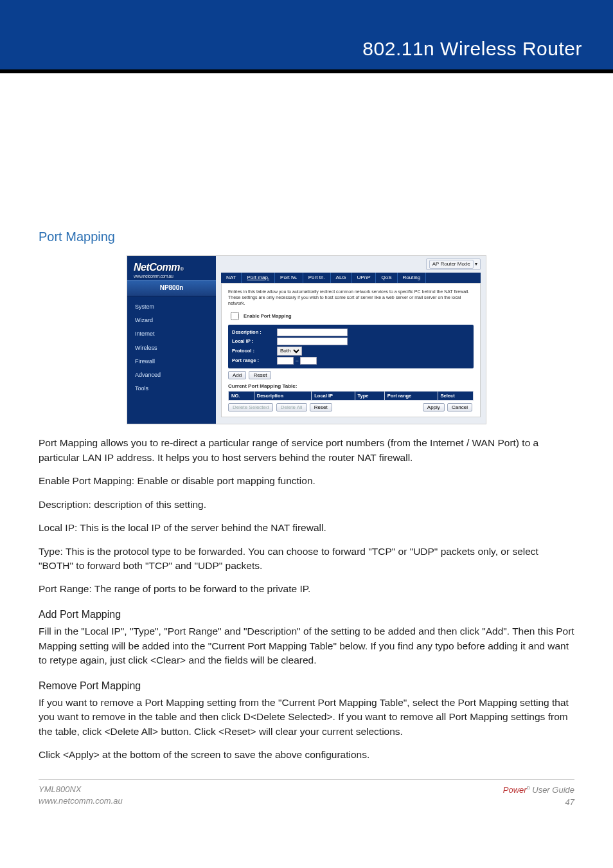 Image resolution: width=613 pixels, height=868 pixels. Describe the element at coordinates (306, 340) in the screenshot. I see `router-screenshot: NetComm® www.netcomm.com.au NP800n Syste…` at that location.